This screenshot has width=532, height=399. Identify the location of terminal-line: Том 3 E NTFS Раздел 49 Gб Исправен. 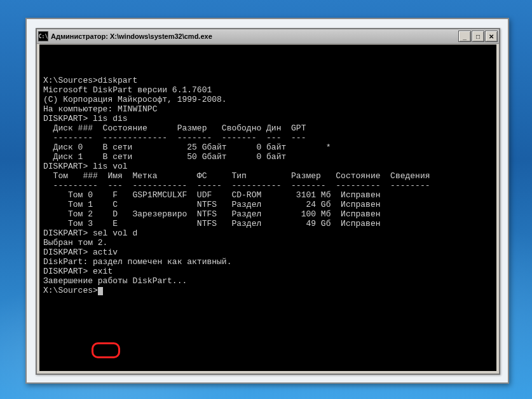
(268, 224).